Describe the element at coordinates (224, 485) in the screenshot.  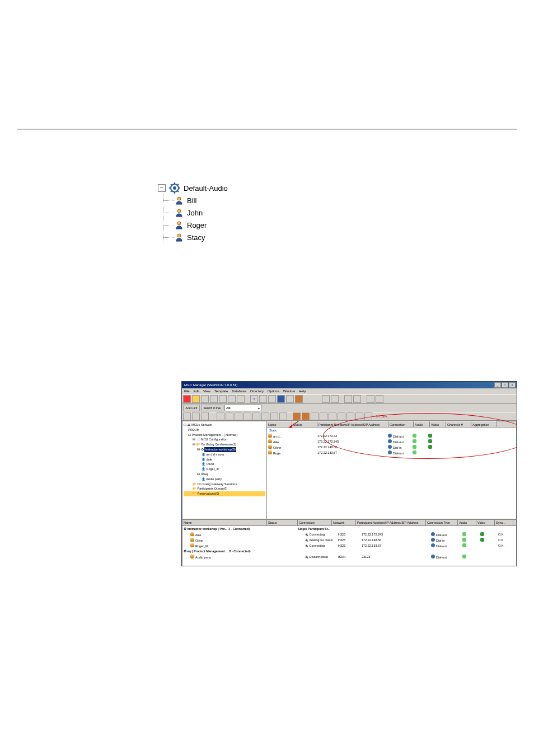
I see `nav-item: 📂 On Going Gateway Sessions` at that location.